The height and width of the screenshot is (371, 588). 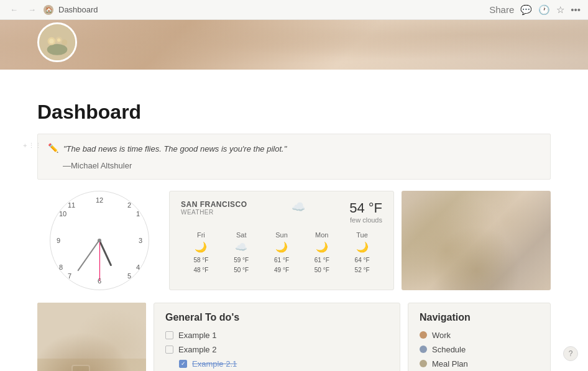 What do you see at coordinates (241, 265) in the screenshot?
I see `day-temps-sat: 59 °F50 °F` at bounding box center [241, 265].